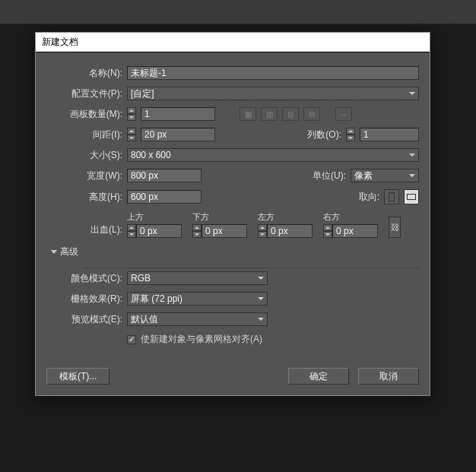 The image size is (476, 472). I want to click on size-dropdown: 800 x 600, so click(273, 155).